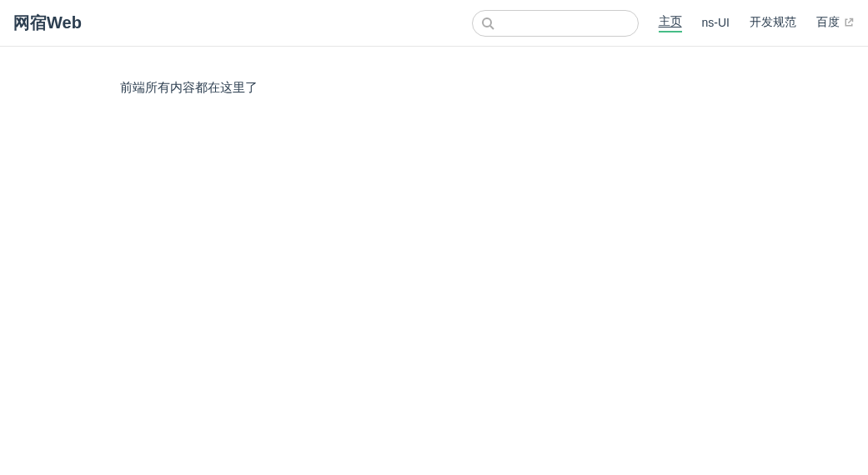  I want to click on nav-item-label: 开发规范, so click(773, 22).